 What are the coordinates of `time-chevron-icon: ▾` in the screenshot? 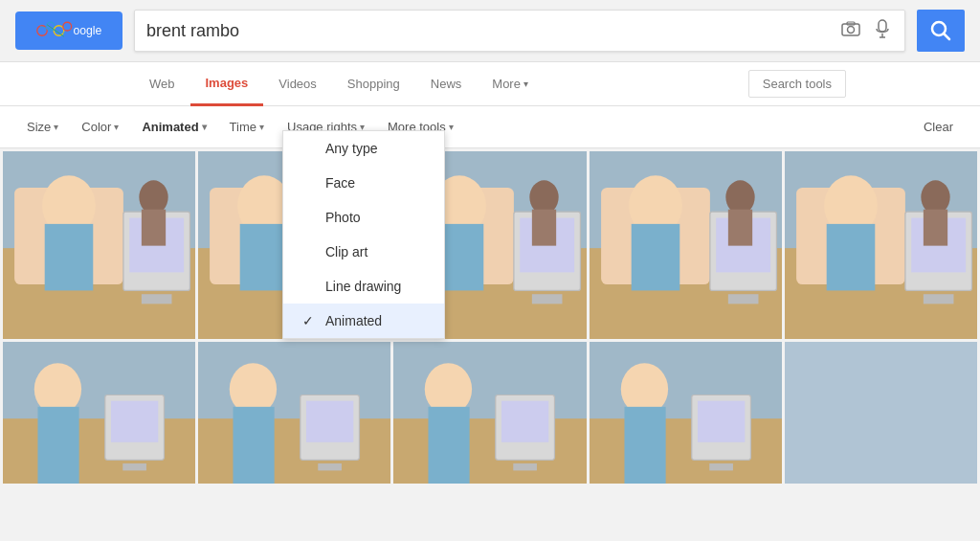 It's located at (262, 126).